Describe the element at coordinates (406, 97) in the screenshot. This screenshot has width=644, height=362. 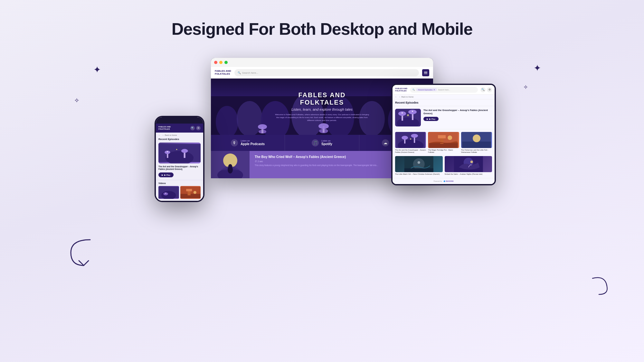
I see `tablet-back-label: ← Back to Home` at that location.